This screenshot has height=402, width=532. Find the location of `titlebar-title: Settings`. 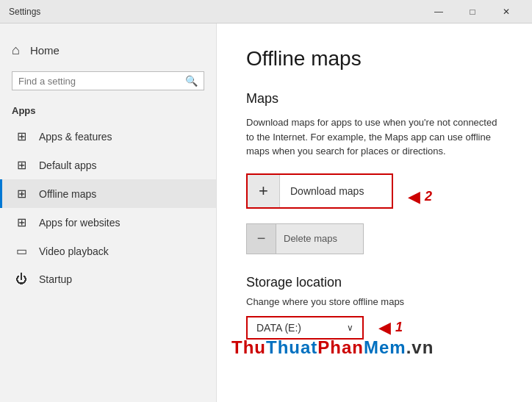

titlebar-title: Settings is located at coordinates (215, 12).